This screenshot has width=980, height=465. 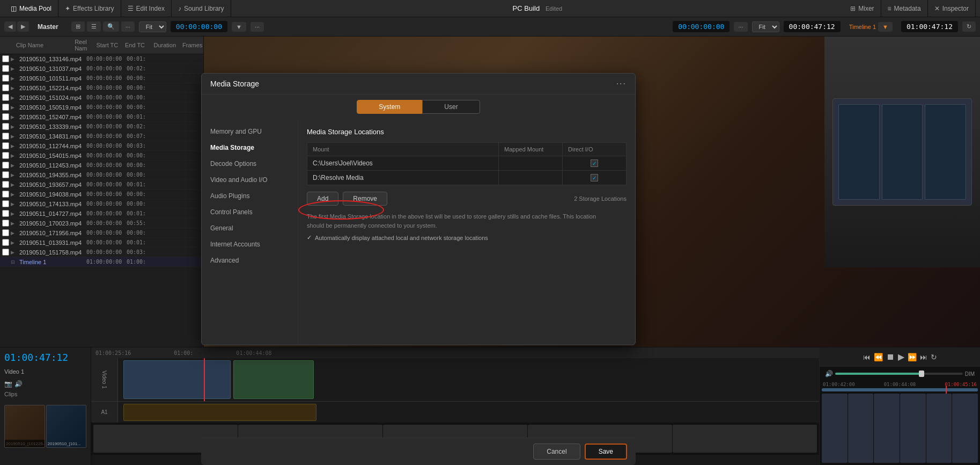 What do you see at coordinates (102, 69) in the screenshot?
I see `clip-row: ▶20190510_131037.mp400:00:00:0000:02:` at bounding box center [102, 69].